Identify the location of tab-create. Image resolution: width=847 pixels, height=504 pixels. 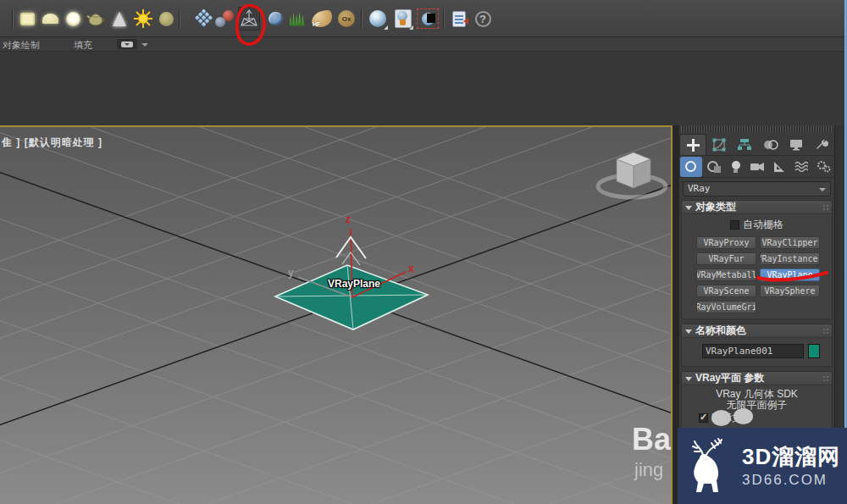
(693, 144).